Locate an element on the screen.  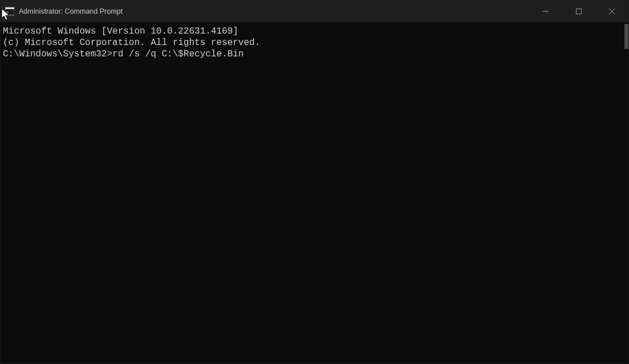
window-controls is located at coordinates (579, 11).